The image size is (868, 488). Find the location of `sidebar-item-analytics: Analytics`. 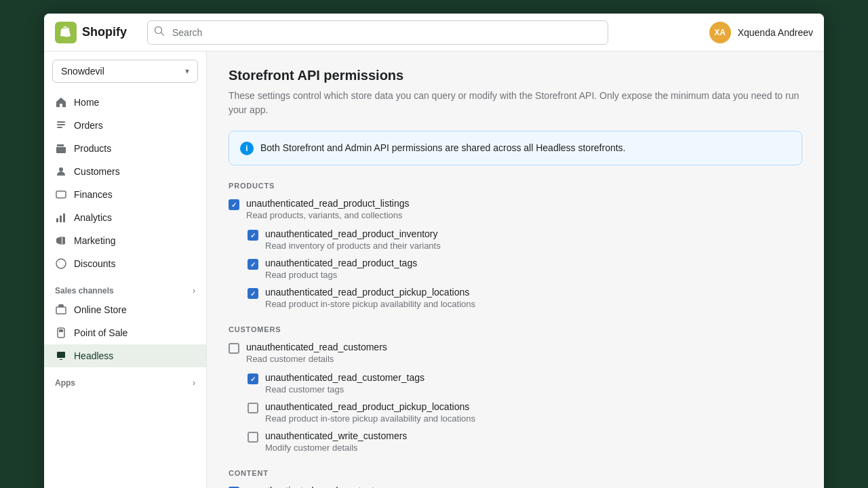

sidebar-item-analytics: Analytics is located at coordinates (125, 218).